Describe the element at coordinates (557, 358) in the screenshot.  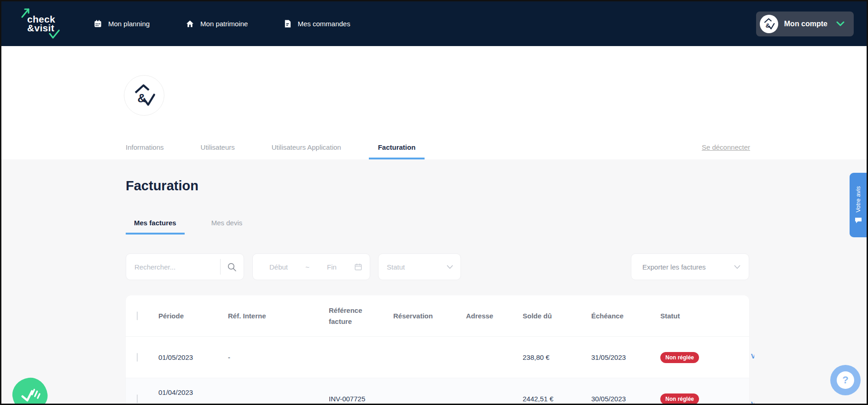
I see `cell-solde-du: 238,80 €` at that location.